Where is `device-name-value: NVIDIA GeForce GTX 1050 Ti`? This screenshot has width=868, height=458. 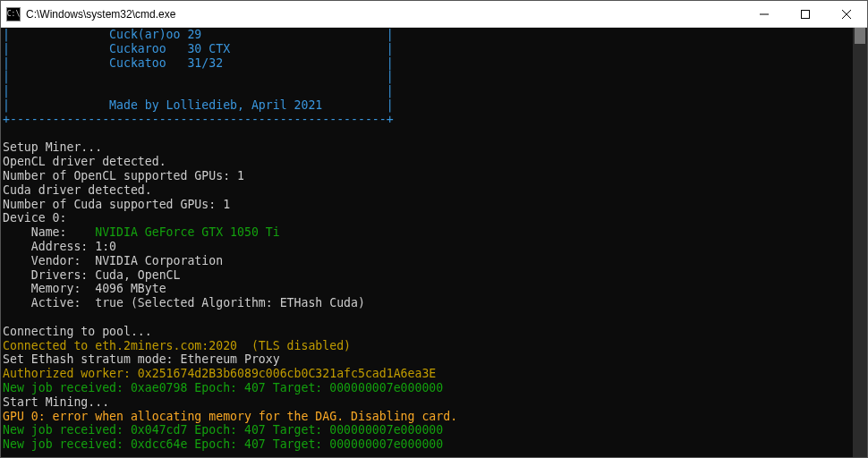 device-name-value: NVIDIA GeForce GTX 1050 Ti is located at coordinates (187, 233).